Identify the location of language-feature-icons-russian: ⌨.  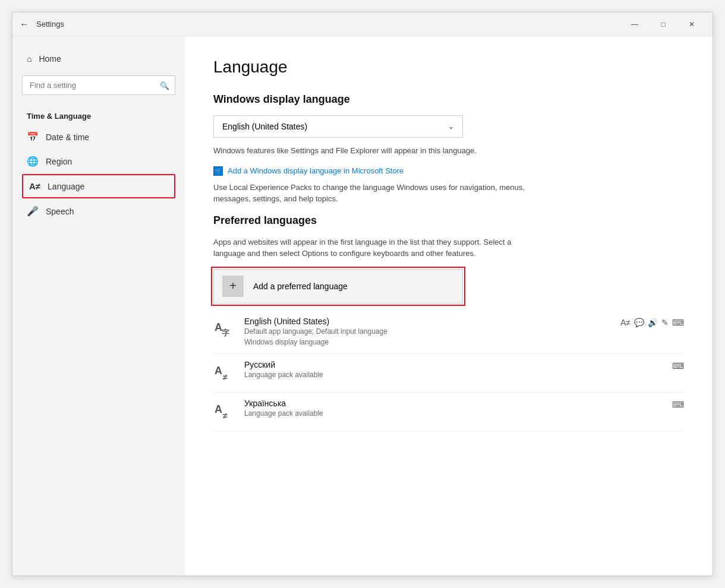
(678, 365).